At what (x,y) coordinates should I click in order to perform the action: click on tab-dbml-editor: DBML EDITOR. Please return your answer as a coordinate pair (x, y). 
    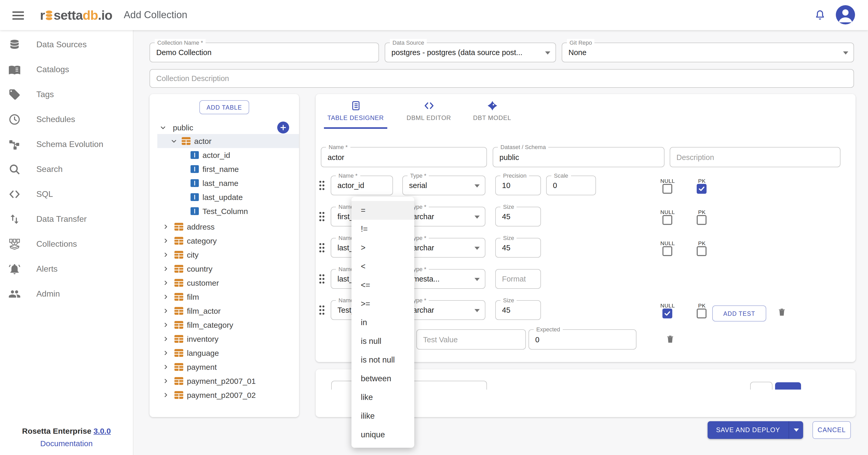
    Looking at the image, I should click on (429, 111).